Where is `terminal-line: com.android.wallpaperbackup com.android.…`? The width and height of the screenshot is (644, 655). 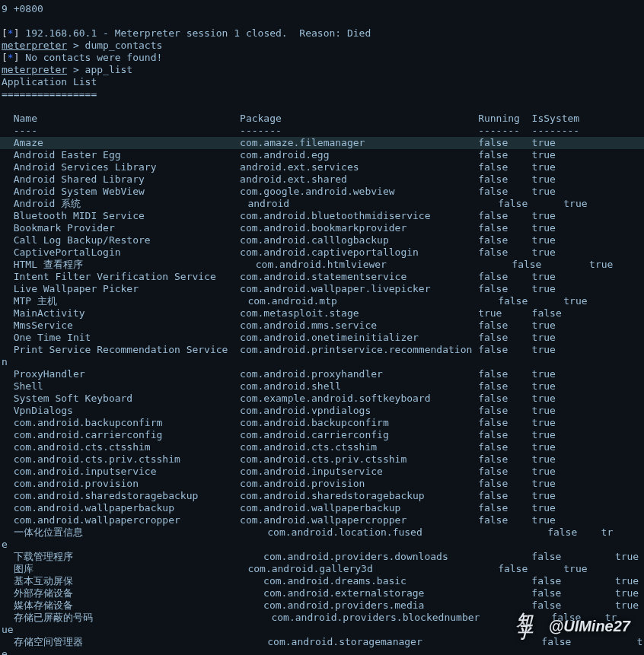
terminal-line: com.android.wallpaperbackup com.android.… is located at coordinates (322, 508).